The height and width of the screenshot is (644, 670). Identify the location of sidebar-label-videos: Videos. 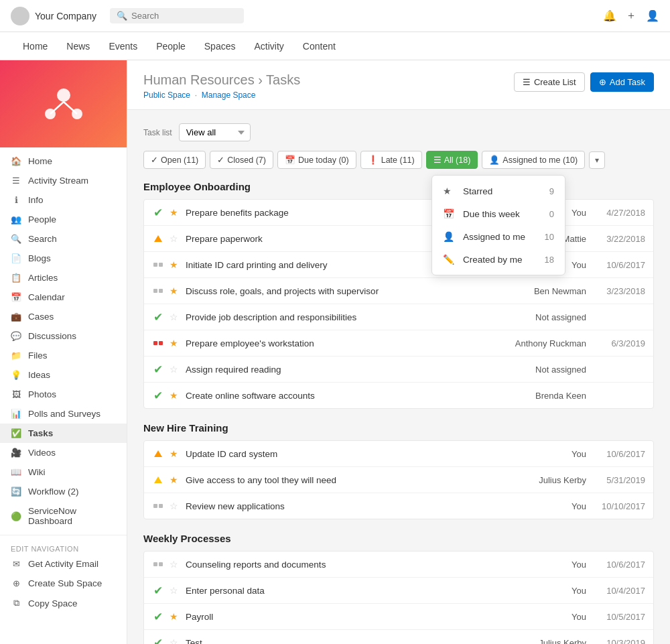
(42, 453).